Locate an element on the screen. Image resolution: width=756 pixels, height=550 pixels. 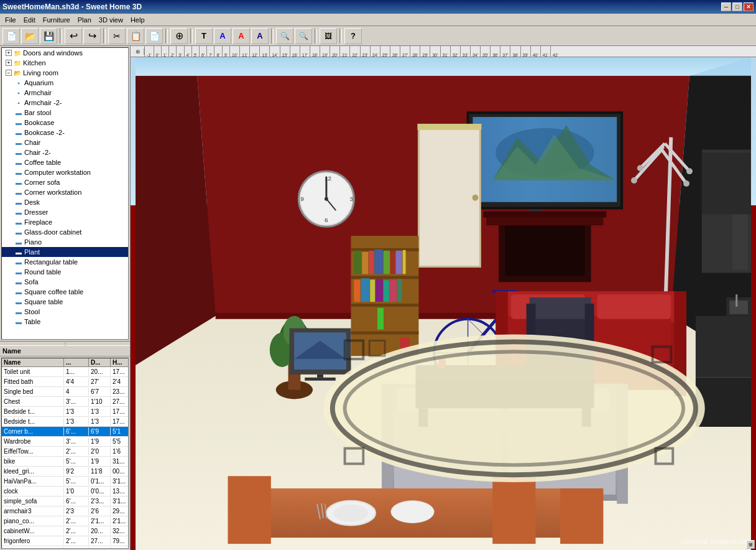
cell-name: Corner b... is located at coordinates (33, 432).